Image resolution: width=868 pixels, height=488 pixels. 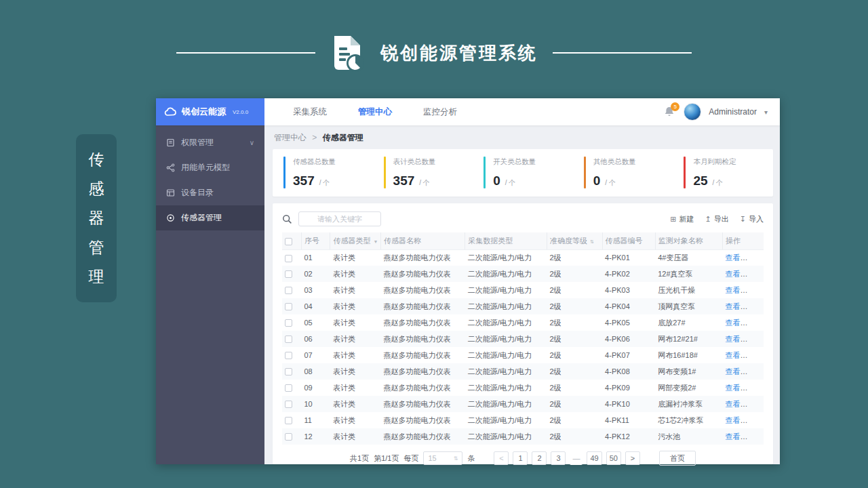 I want to click on side-label-char: 理, so click(x=96, y=277).